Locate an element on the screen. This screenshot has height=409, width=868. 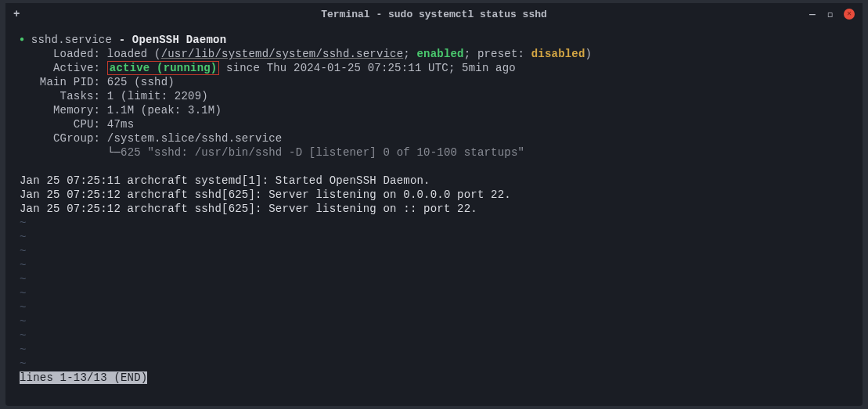
loaded-prefix: loaded ( is located at coordinates (135, 54).